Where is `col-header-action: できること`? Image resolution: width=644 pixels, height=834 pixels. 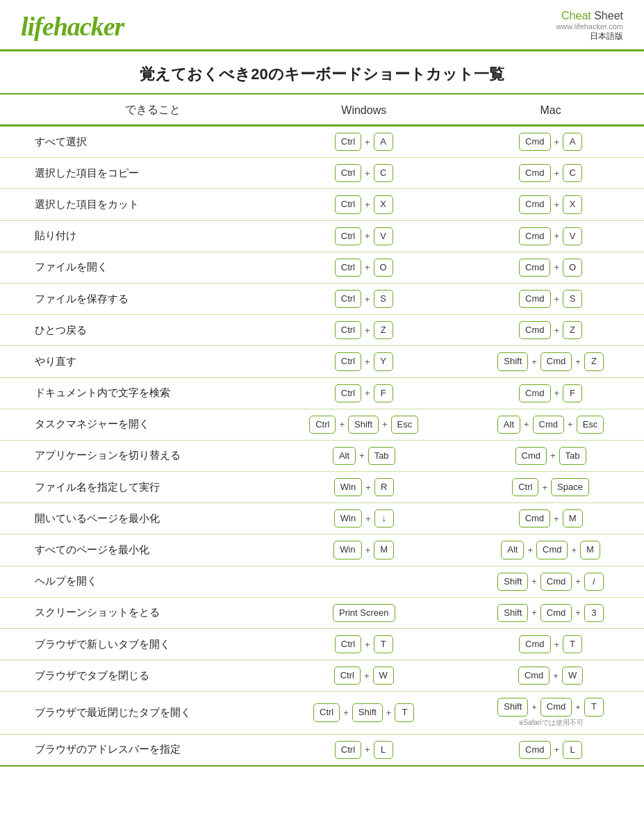
col-header-action: できること is located at coordinates (135, 110).